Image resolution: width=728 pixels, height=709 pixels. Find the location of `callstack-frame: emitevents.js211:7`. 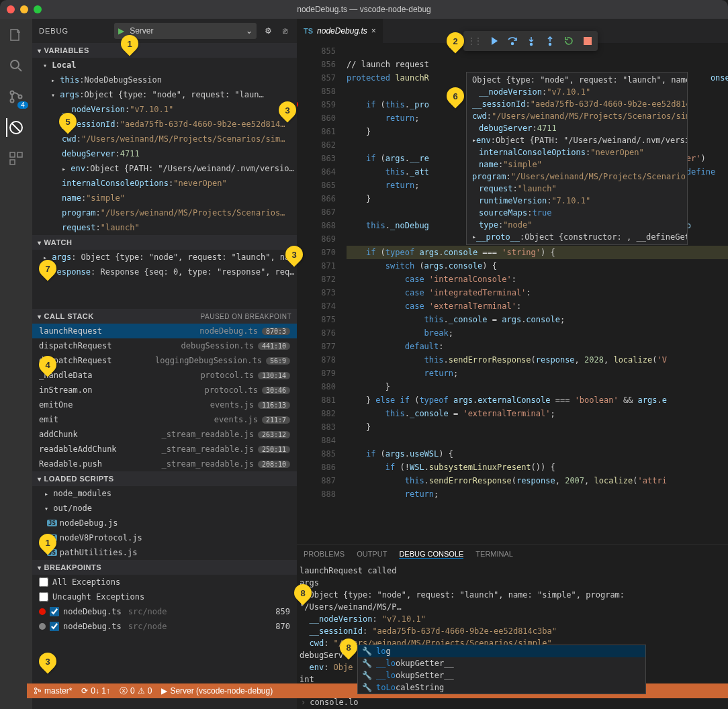

callstack-frame: emitevents.js211:7 is located at coordinates (165, 420).